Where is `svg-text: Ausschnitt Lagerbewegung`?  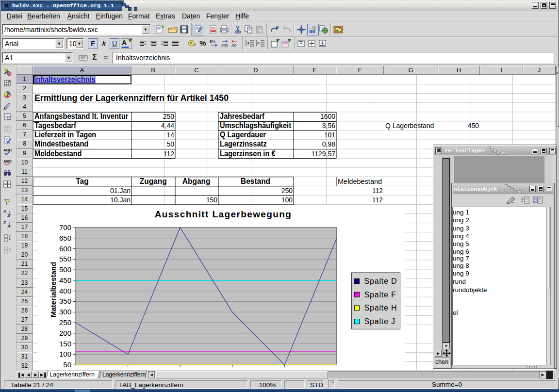 svg-text: Ausschnitt Lagerbewegung is located at coordinates (223, 214).